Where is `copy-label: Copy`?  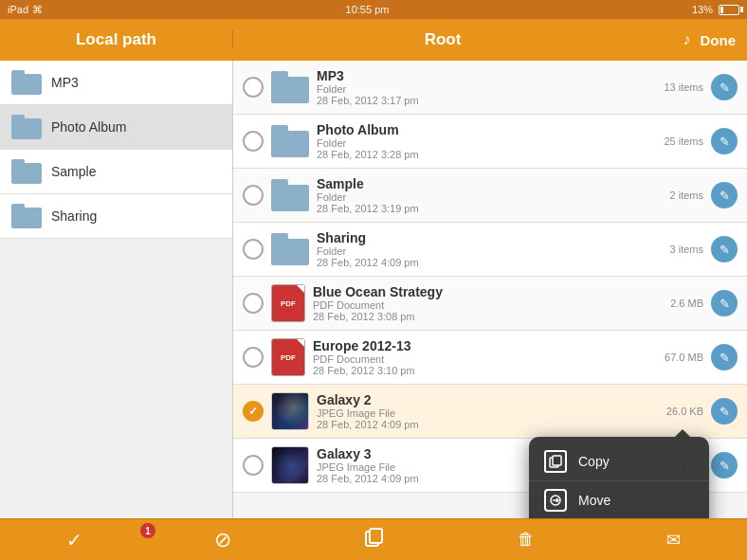 copy-label: Copy is located at coordinates (593, 461).